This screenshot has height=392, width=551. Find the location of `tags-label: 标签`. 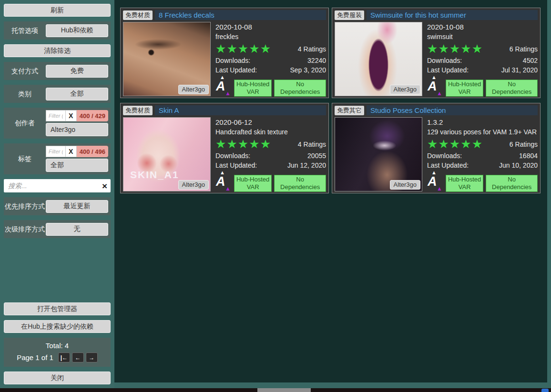

tags-label: 标签 is located at coordinates (25, 159).